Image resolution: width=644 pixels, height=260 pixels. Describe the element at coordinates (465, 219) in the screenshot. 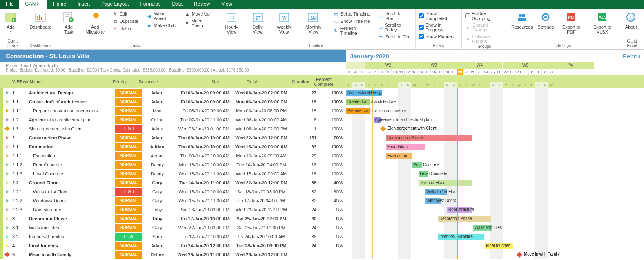

I see `gantt-bar: Decoration Phase` at that location.